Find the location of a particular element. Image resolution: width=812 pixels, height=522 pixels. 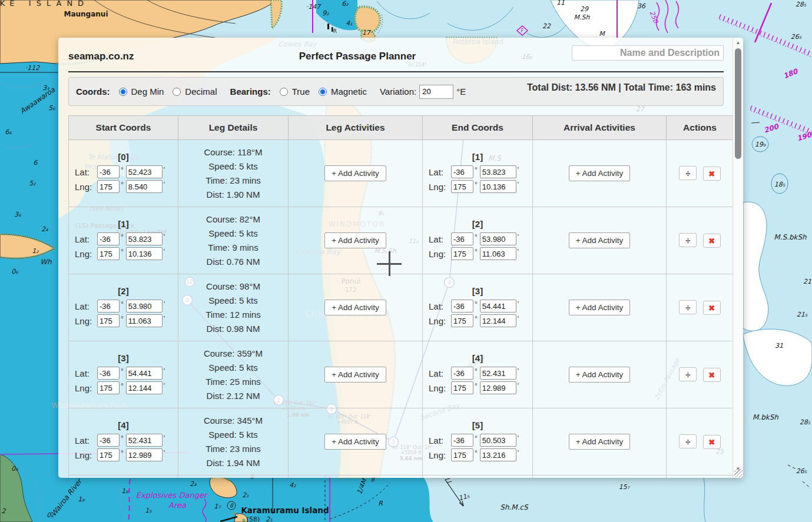

bearings-label: Bearings: is located at coordinates (251, 92).